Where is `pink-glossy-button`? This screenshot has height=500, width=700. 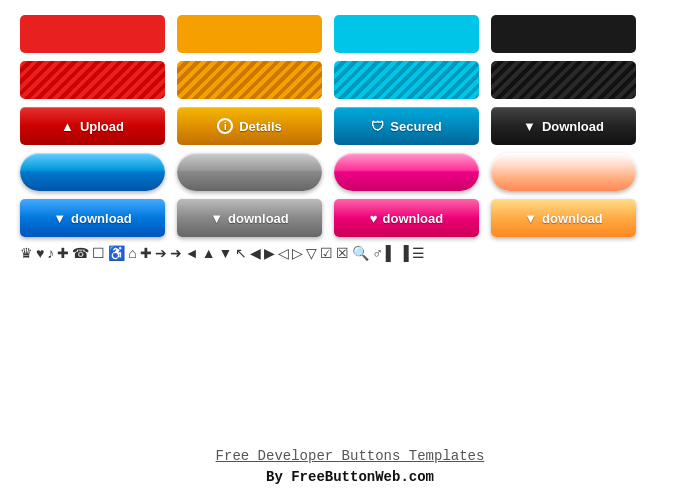
pink-glossy-button is located at coordinates (406, 172).